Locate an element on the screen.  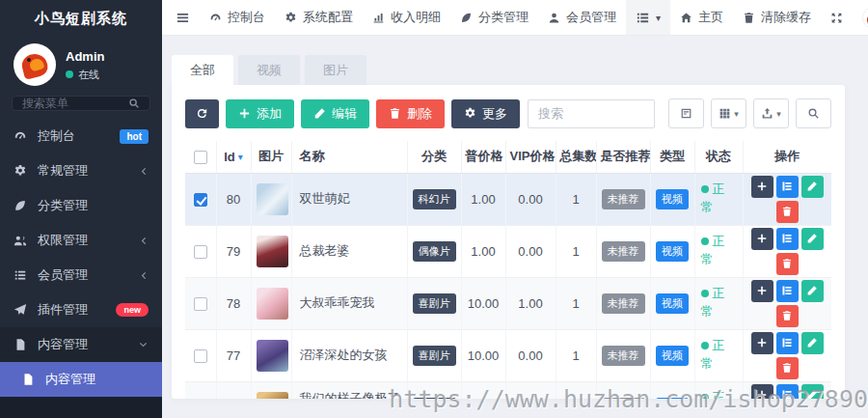
columns-button: ▾ is located at coordinates (729, 114).